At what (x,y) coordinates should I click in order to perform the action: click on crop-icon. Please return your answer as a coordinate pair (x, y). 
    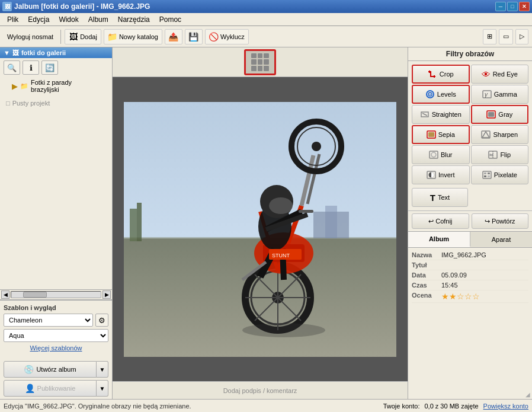
    Looking at the image, I should click on (432, 74).